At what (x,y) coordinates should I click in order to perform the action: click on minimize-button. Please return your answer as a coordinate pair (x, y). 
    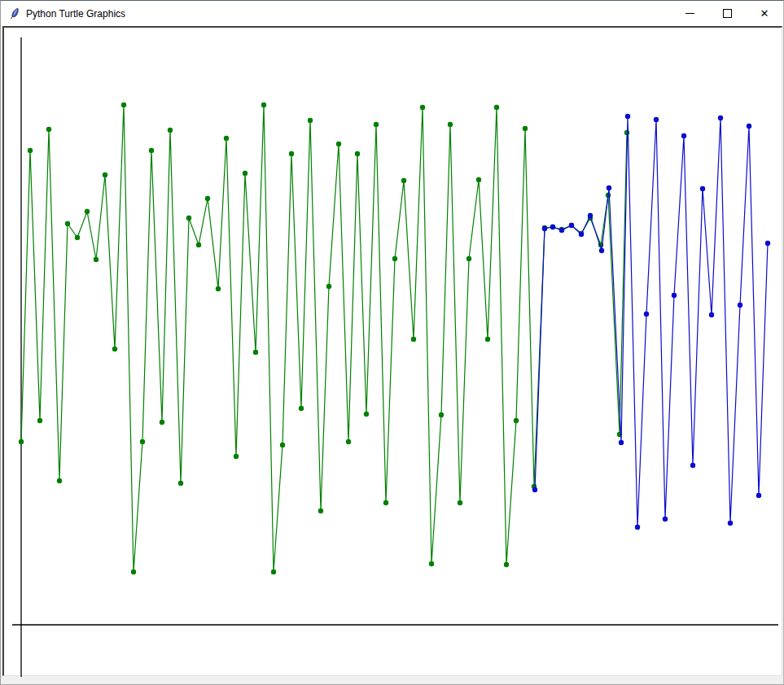
    Looking at the image, I should click on (690, 13).